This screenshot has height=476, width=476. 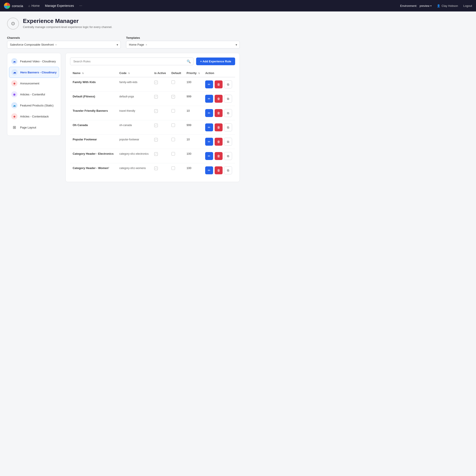 What do you see at coordinates (132, 61) in the screenshot?
I see `search-input` at bounding box center [132, 61].